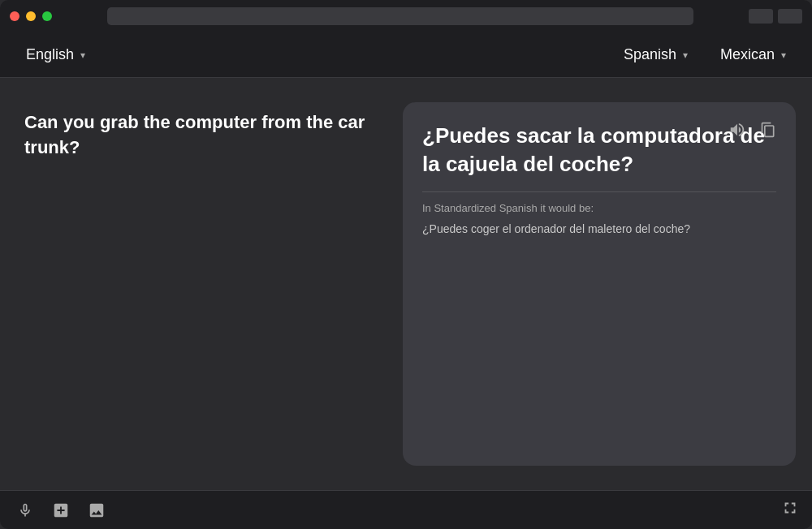 The height and width of the screenshot is (529, 812). I want to click on speaker-button, so click(737, 130).